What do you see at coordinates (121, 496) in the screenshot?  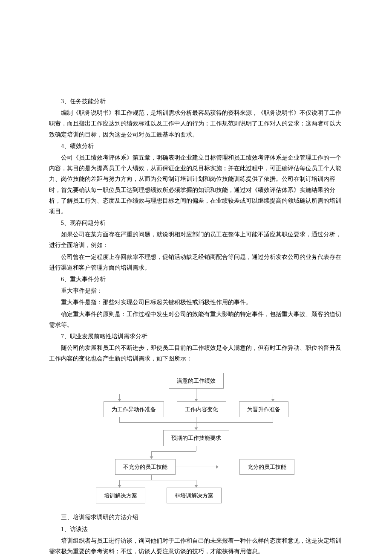 I see `diagram-box-training-solution: 培训解决方案` at bounding box center [121, 496].